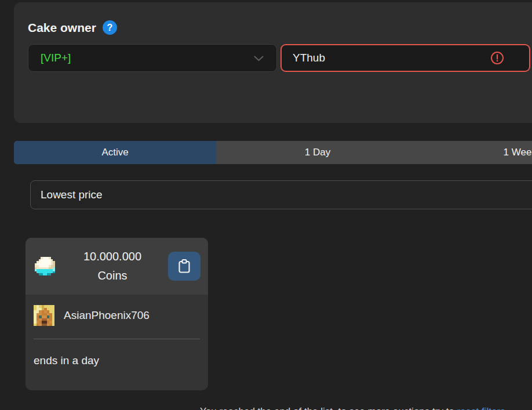  I want to click on panel-title-row: Cake owner ?, so click(72, 28).